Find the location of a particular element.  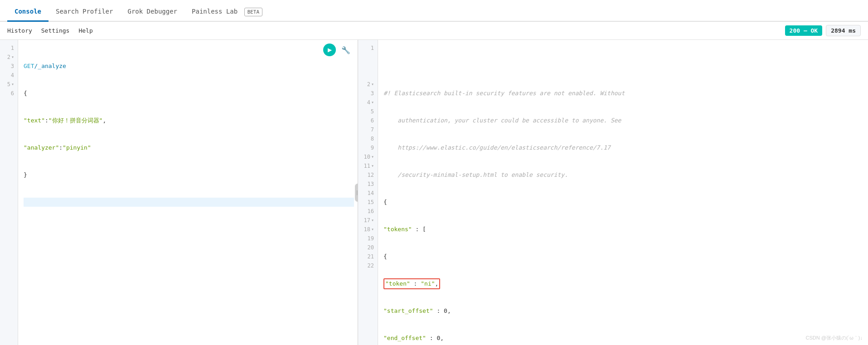

status-badge: 200 – OK is located at coordinates (804, 31).